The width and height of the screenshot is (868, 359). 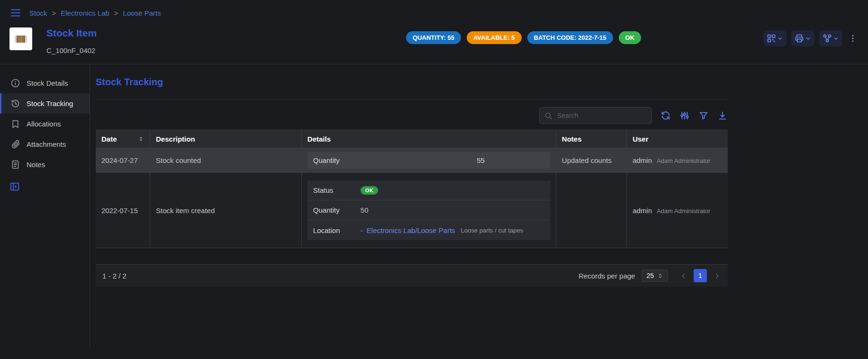 I want to click on stock-actions-button, so click(x=831, y=38).